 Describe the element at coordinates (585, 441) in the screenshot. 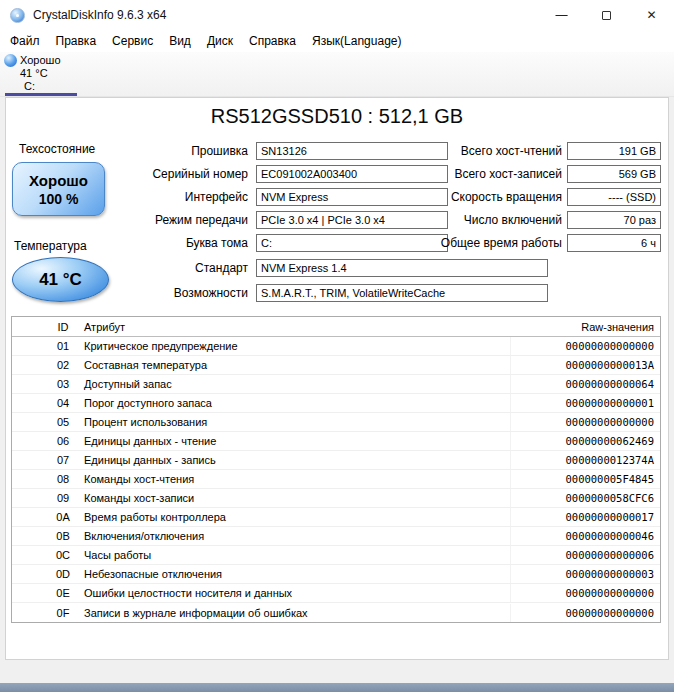

I see `attribute-raw-value: 00000000062469` at that location.